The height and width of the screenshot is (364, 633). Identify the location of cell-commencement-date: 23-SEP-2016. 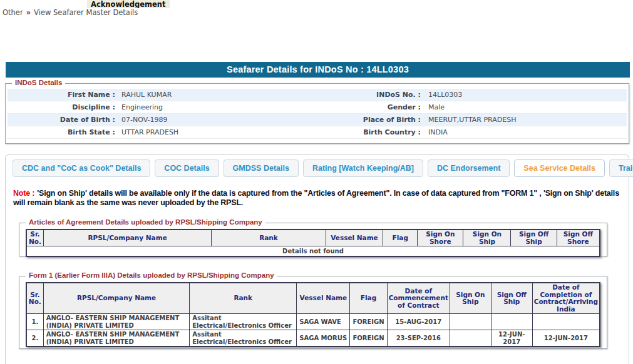
(418, 339).